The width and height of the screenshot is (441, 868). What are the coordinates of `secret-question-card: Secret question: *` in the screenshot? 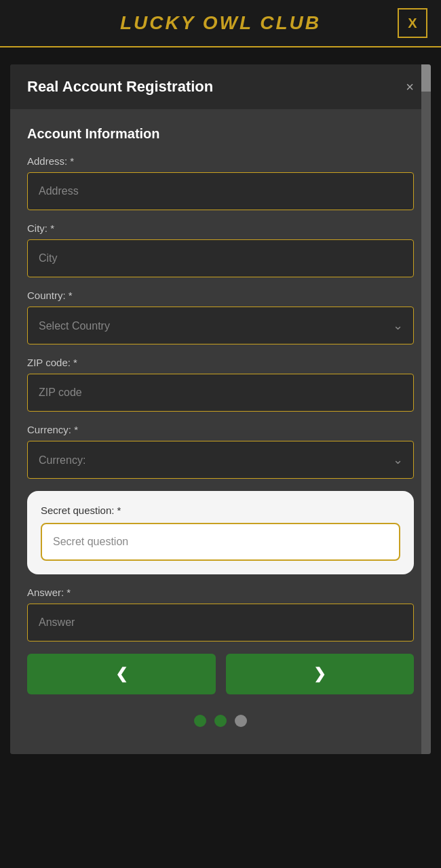 It's located at (220, 533).